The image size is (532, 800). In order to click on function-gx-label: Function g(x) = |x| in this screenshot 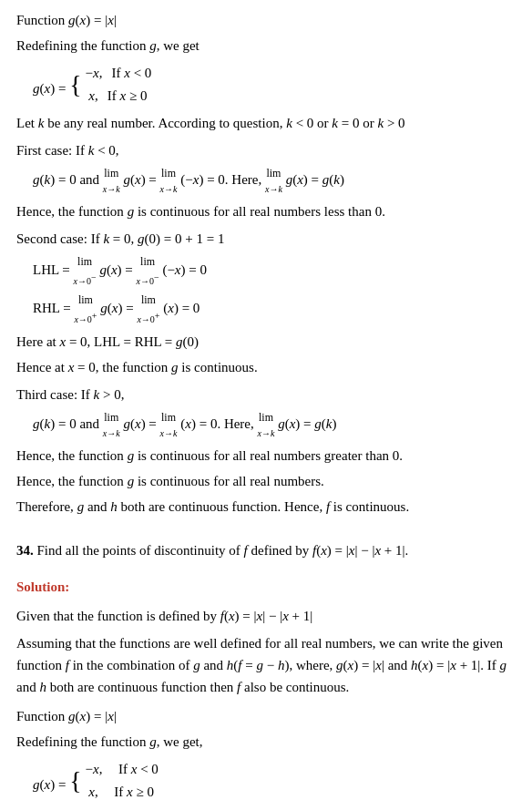, I will do `click(266, 716)`.